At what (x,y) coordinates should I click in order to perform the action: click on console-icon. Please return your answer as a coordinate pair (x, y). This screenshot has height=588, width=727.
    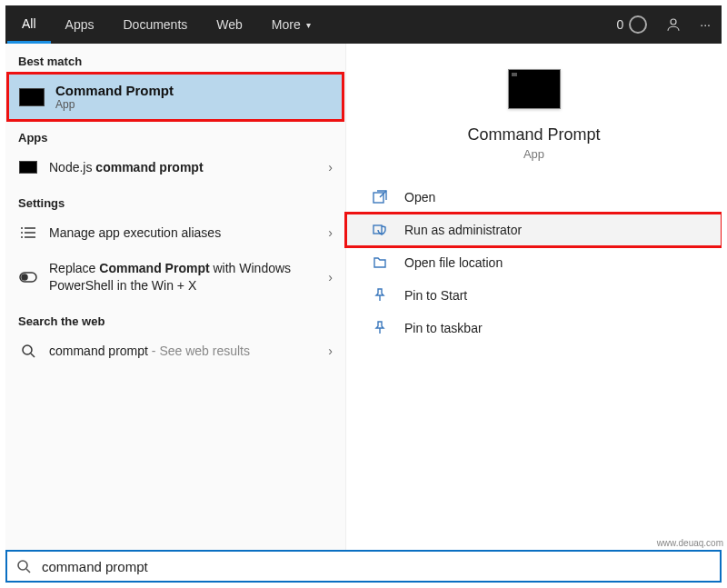
    Looking at the image, I should click on (28, 167).